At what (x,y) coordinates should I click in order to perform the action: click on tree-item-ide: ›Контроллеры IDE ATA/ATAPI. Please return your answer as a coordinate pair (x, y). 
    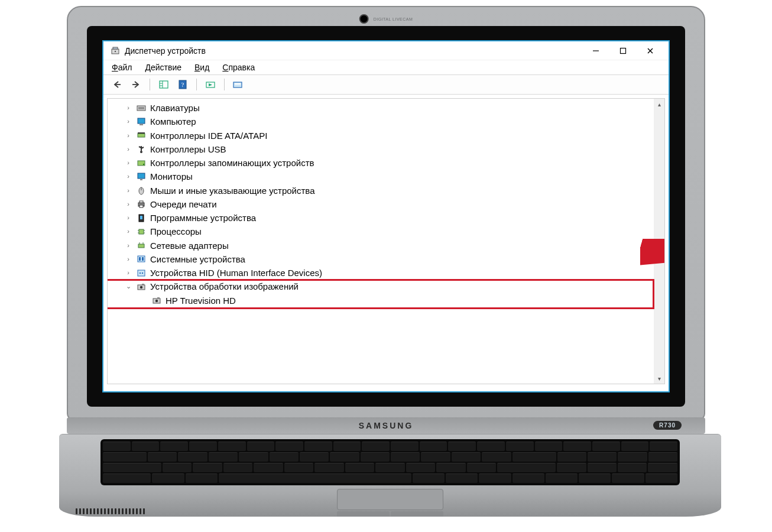
    Looking at the image, I should click on (386, 136).